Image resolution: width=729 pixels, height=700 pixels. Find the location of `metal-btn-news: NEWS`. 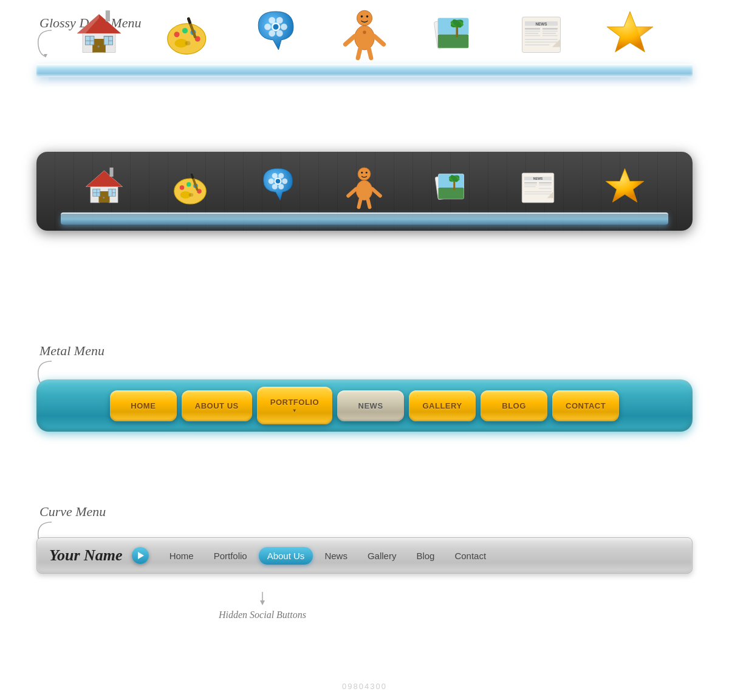

metal-btn-news: NEWS is located at coordinates (371, 406).